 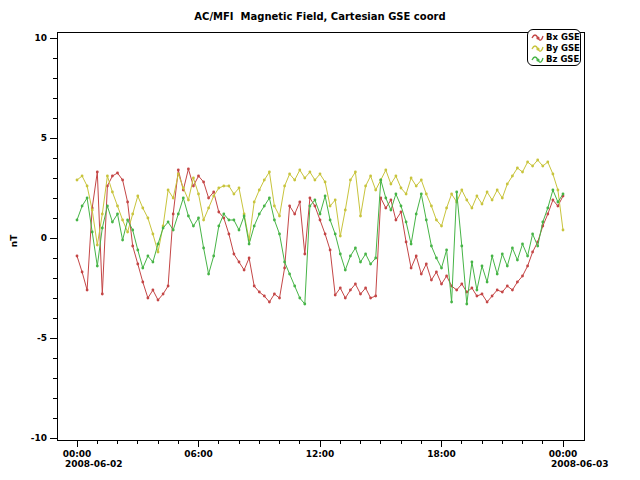 What do you see at coordinates (563, 48) in the screenshot?
I see `legend-item-label: By GSE` at bounding box center [563, 48].